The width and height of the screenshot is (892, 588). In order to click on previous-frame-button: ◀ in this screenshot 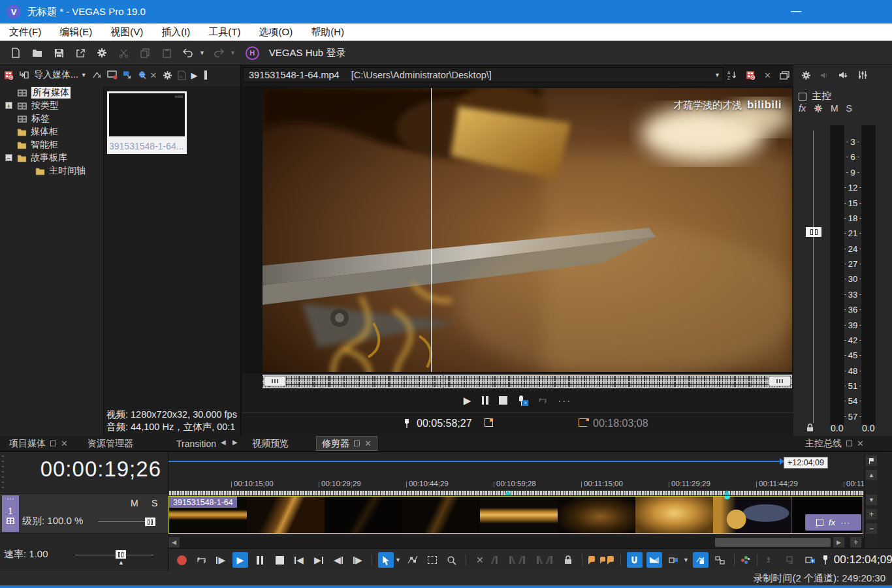, I will do `click(338, 560)`.